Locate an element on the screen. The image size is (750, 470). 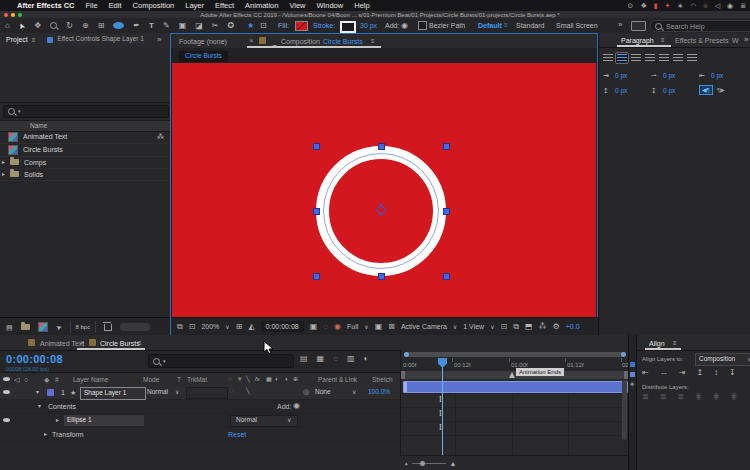
interpret-footage-icon: ▤ is located at coordinates (10, 328).